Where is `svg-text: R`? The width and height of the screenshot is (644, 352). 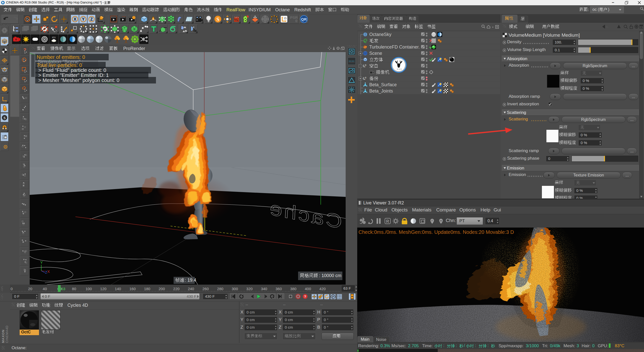 svg-text: R is located at coordinates (388, 221).